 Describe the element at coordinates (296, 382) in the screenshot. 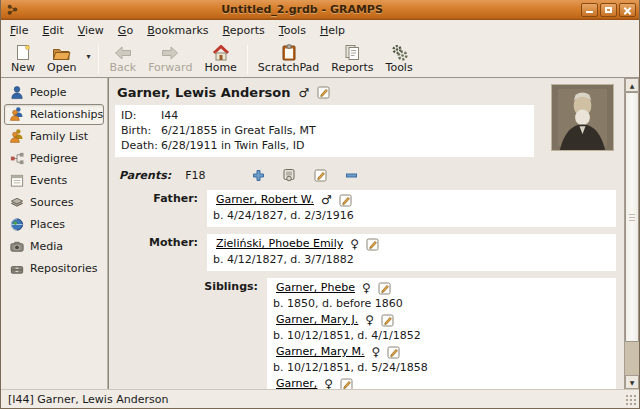

I see `sibling-name-link: Garner,` at that location.